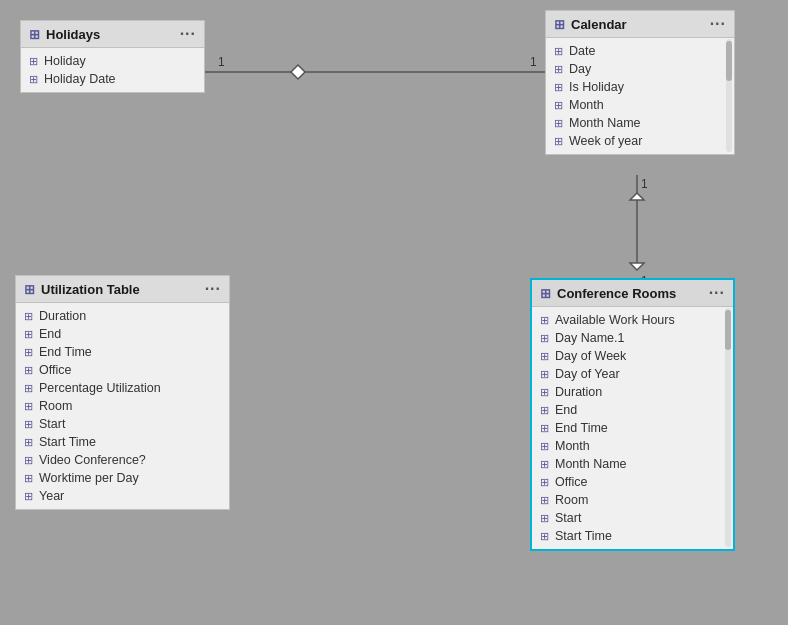 The height and width of the screenshot is (625, 788). Describe the element at coordinates (73, 34) in the screenshot. I see `holidays-table-title: Holidays` at that location.